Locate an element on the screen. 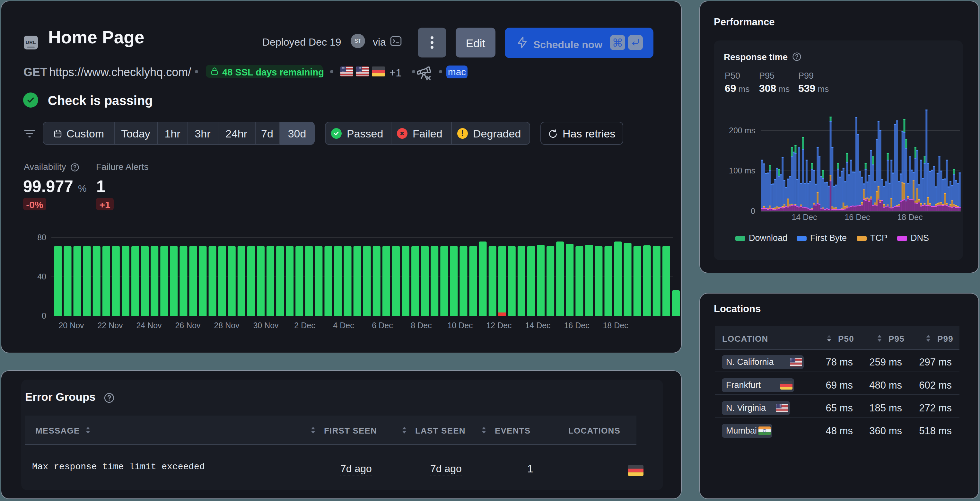 The width and height of the screenshot is (980, 501). svg-text: 6 Dec is located at coordinates (382, 325).